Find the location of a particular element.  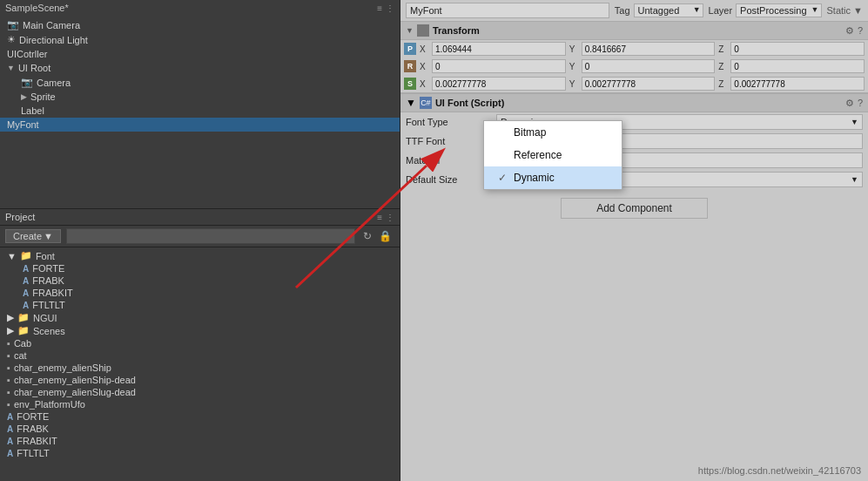

font-type-row: Font Type Dynamic ▼ is located at coordinates (634, 122).